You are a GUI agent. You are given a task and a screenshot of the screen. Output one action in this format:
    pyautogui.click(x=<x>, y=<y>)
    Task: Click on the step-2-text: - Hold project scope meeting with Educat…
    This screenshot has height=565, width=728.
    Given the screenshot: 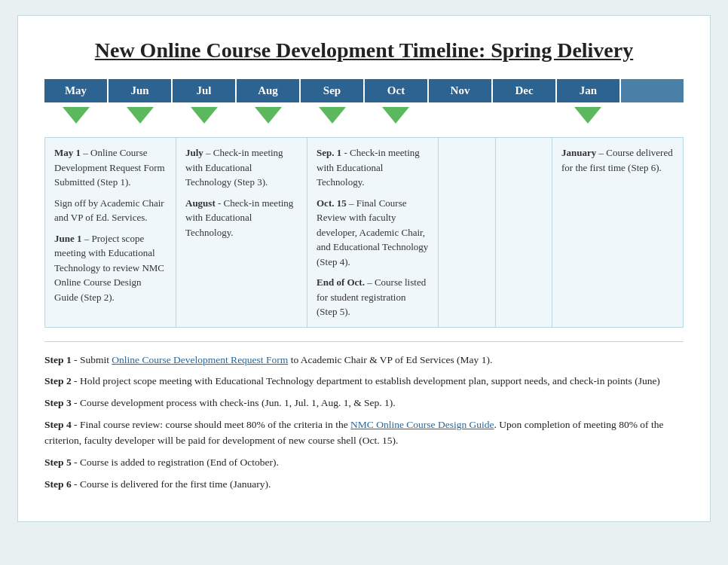 What is the action you would take?
    pyautogui.click(x=366, y=381)
    